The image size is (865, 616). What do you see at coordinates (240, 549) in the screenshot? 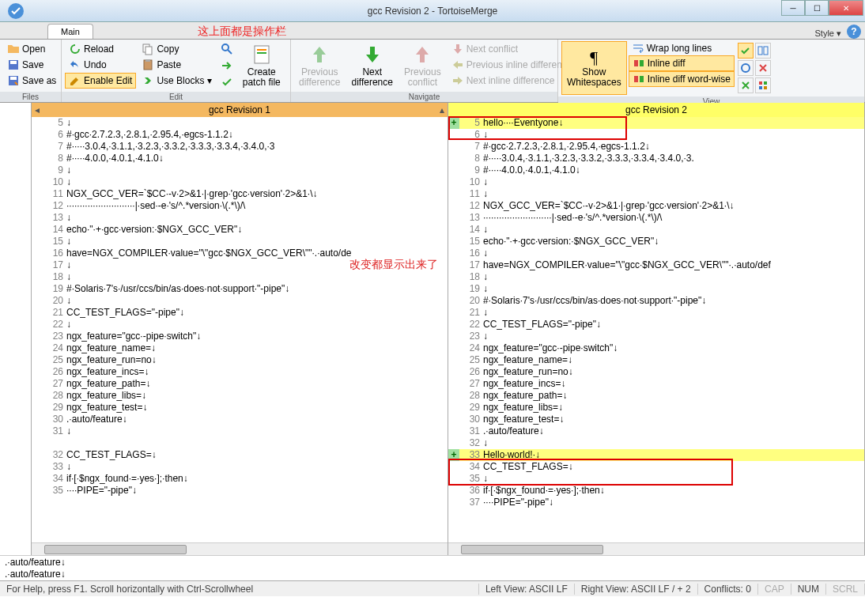
I see `left-hscroll` at bounding box center [240, 549].